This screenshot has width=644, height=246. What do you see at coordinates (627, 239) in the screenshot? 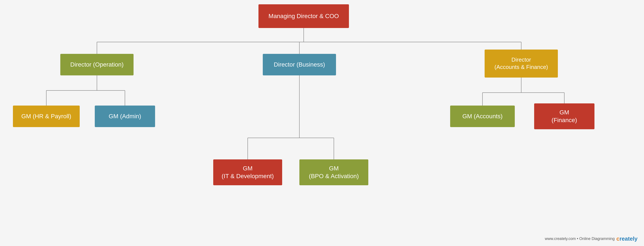
I see `watermark-logo: creately` at bounding box center [627, 239].